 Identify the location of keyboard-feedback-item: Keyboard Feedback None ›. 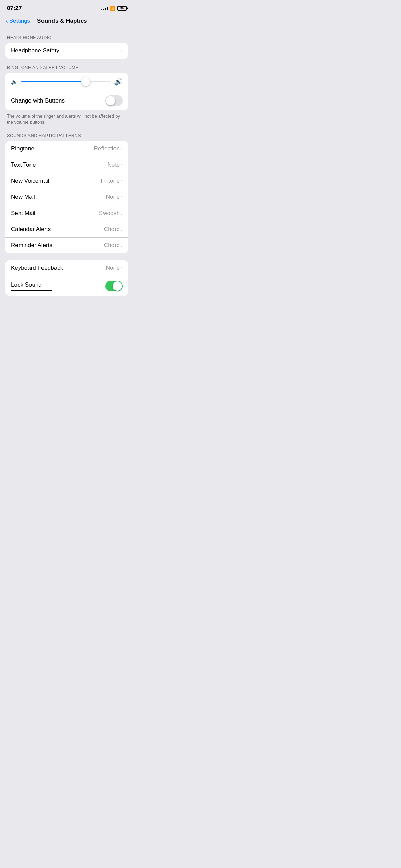
(67, 268).